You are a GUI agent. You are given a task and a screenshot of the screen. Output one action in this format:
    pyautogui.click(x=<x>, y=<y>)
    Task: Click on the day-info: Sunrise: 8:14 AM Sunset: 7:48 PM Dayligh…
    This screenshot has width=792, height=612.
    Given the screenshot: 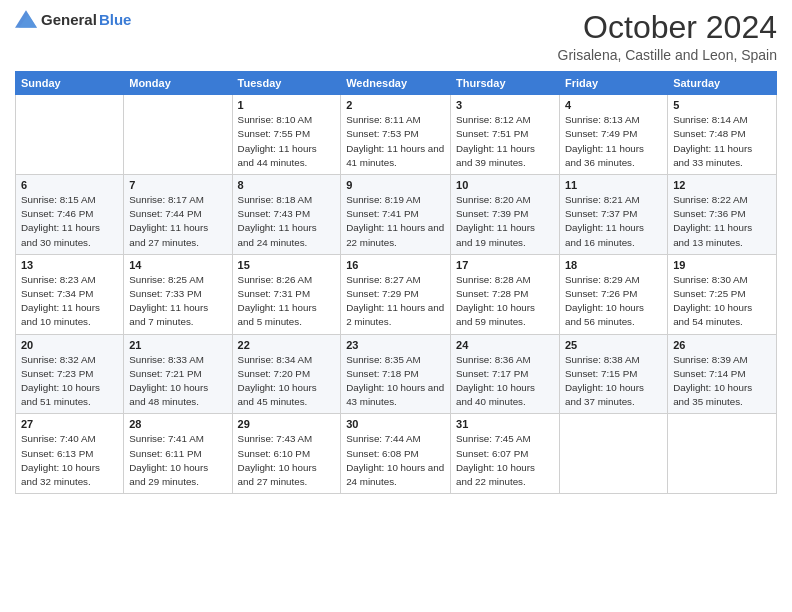 What is the action you would take?
    pyautogui.click(x=722, y=142)
    